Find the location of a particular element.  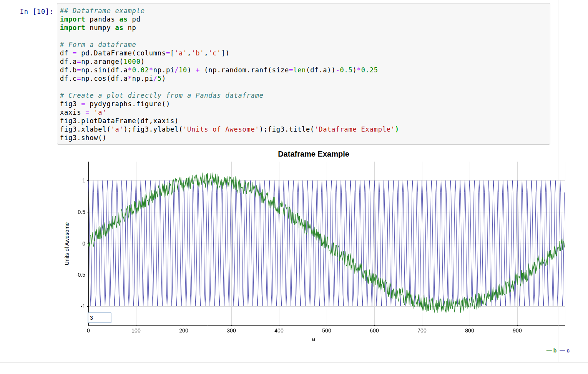

roll-period-input is located at coordinates (100, 318).